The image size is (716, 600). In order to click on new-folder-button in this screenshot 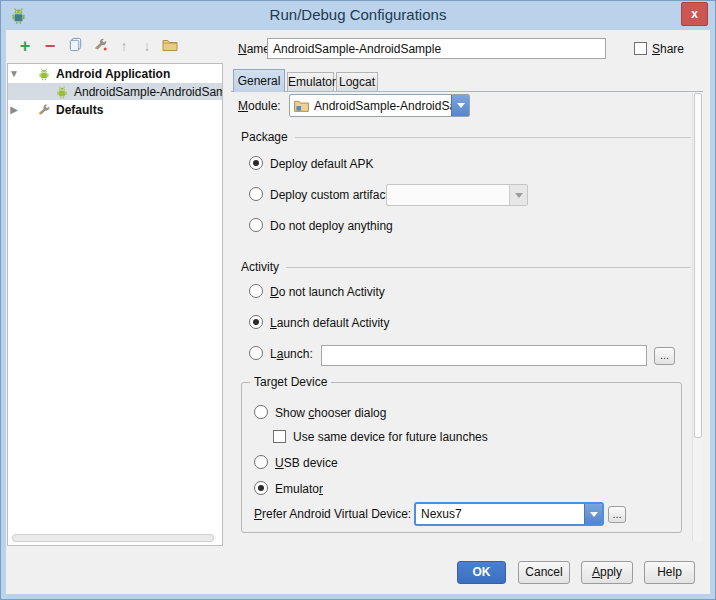, I will do `click(170, 46)`.